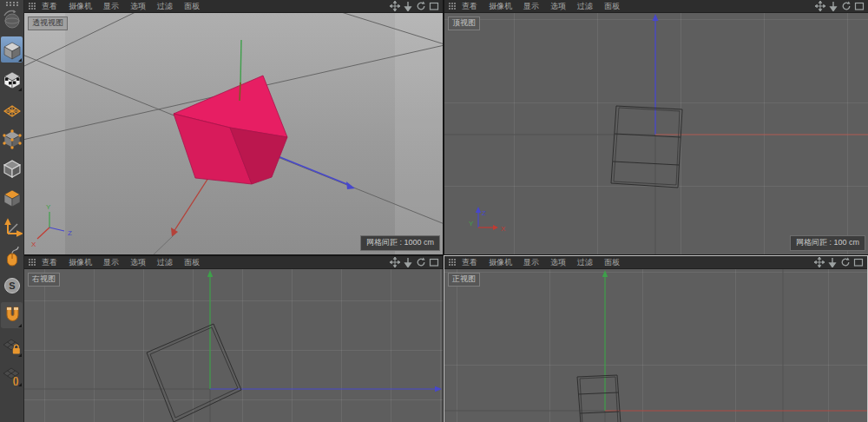 The width and height of the screenshot is (868, 422). I want to click on grid-spacing-chip: 网格间距 : 100 cm, so click(828, 243).